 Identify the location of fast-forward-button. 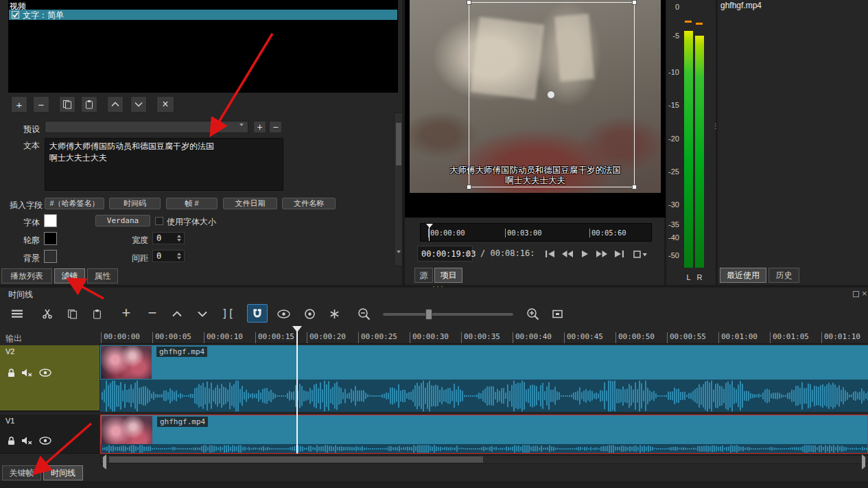
(601, 254).